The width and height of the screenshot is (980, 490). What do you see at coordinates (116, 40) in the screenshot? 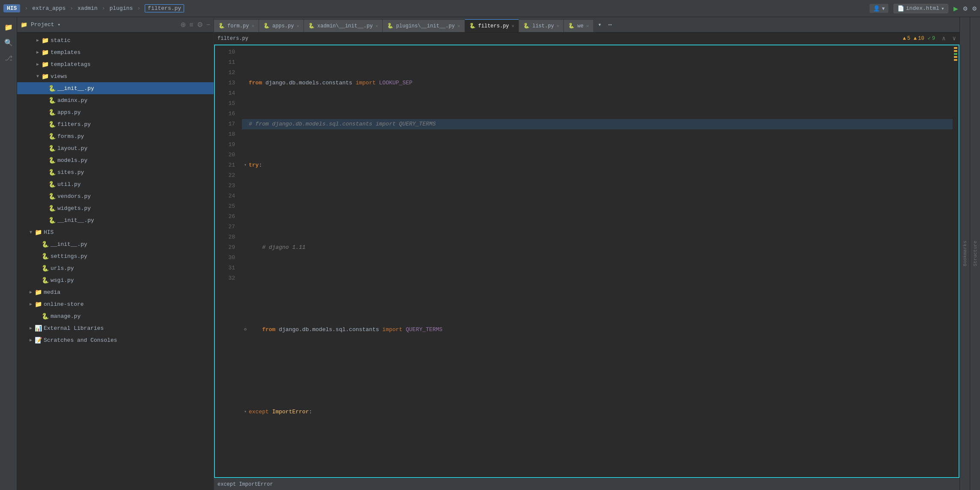
I see `tree-item-static: ▶ 📁 static` at bounding box center [116, 40].